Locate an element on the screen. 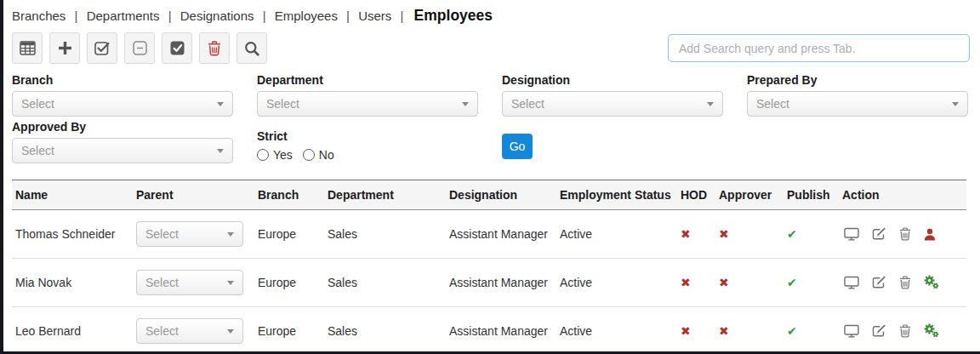  filter-department-label: Department is located at coordinates (379, 80).